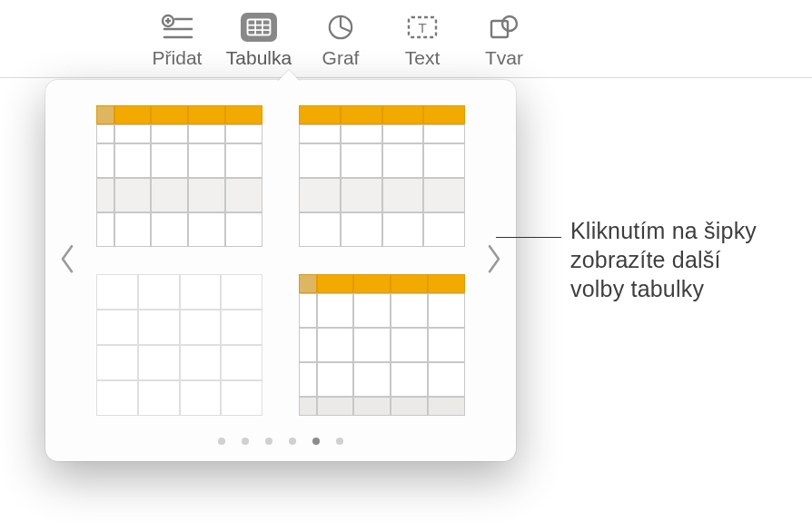 The height and width of the screenshot is (522, 812). Describe the element at coordinates (67, 261) in the screenshot. I see `previous-page-button` at that location.